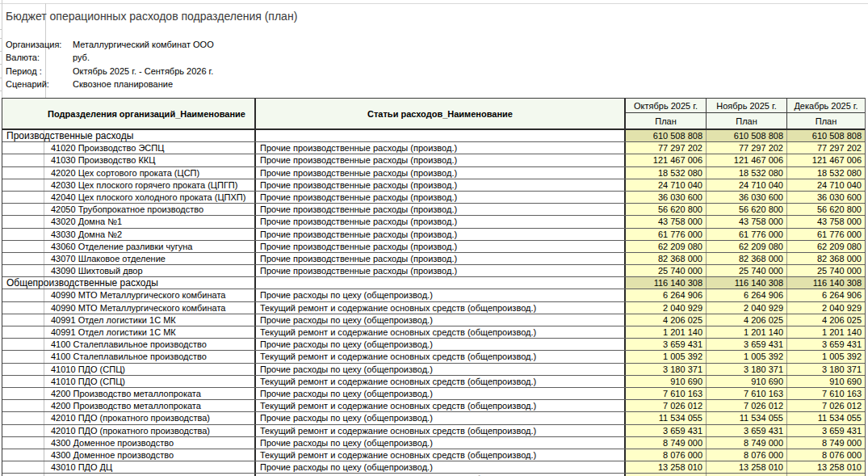 The height and width of the screenshot is (476, 868). Describe the element at coordinates (666, 234) in the screenshot. I see `value-cell: 61 776 000` at that location.